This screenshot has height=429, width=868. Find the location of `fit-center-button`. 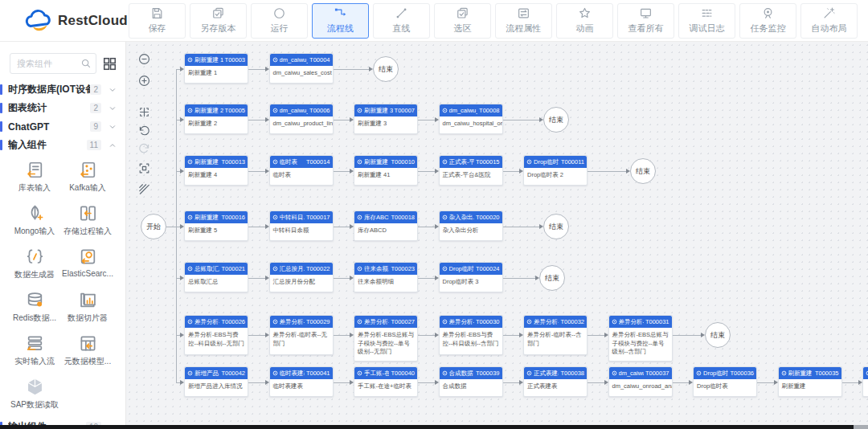

fit-center-button is located at coordinates (144, 112).